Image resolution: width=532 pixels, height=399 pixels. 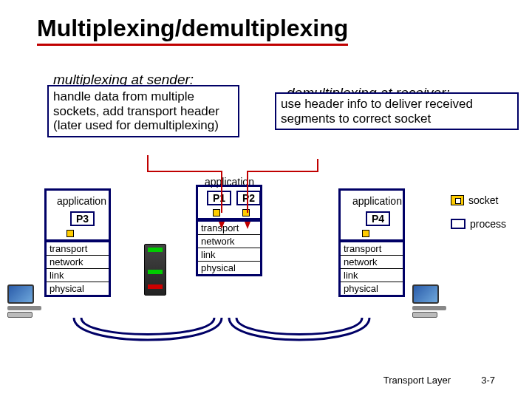 I want to click on receiver-description: use header info to deliver received segm…, so click(x=397, y=111).